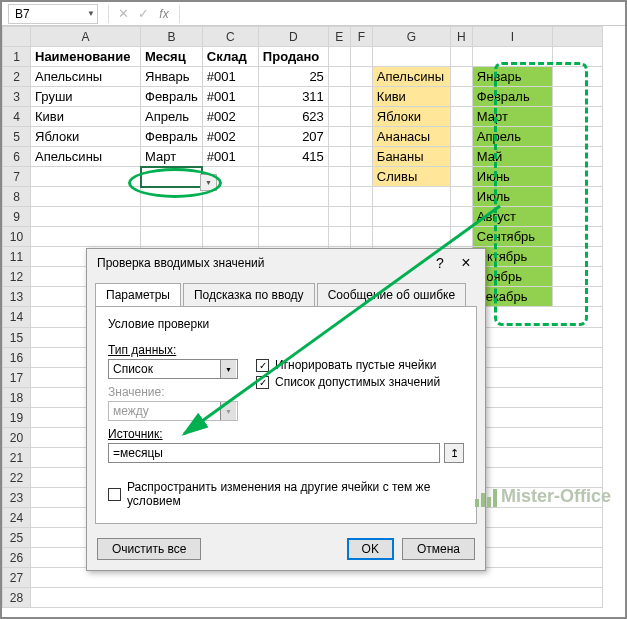  What do you see at coordinates (577, 37) in the screenshot?
I see `col-header-J` at bounding box center [577, 37].